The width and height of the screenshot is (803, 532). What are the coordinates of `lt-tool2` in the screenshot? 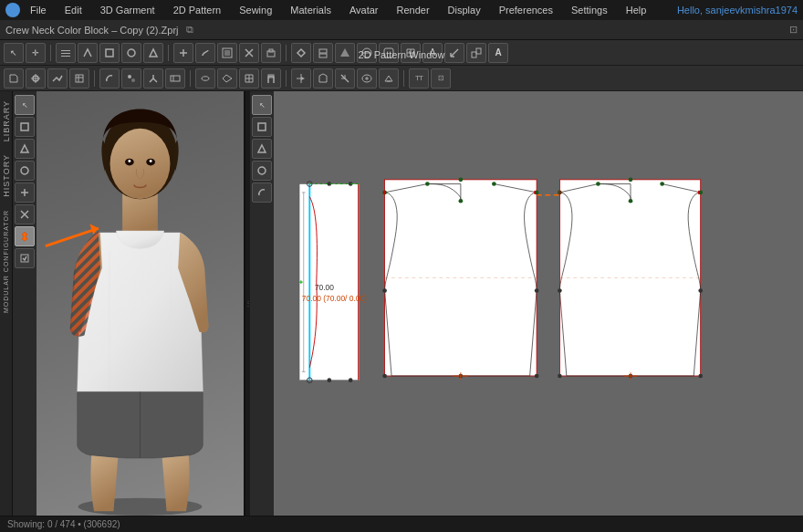 It's located at (25, 149).